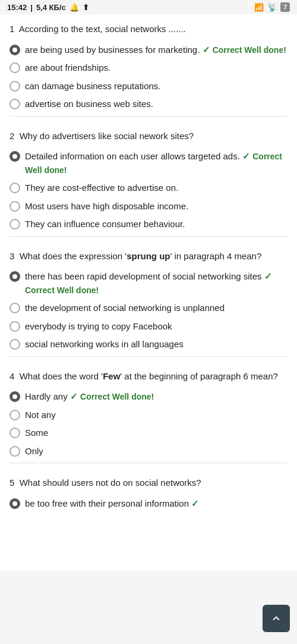  Describe the element at coordinates (148, 345) in the screenshot. I see `option-row-q3-o4: social networking works in all languages` at that location.